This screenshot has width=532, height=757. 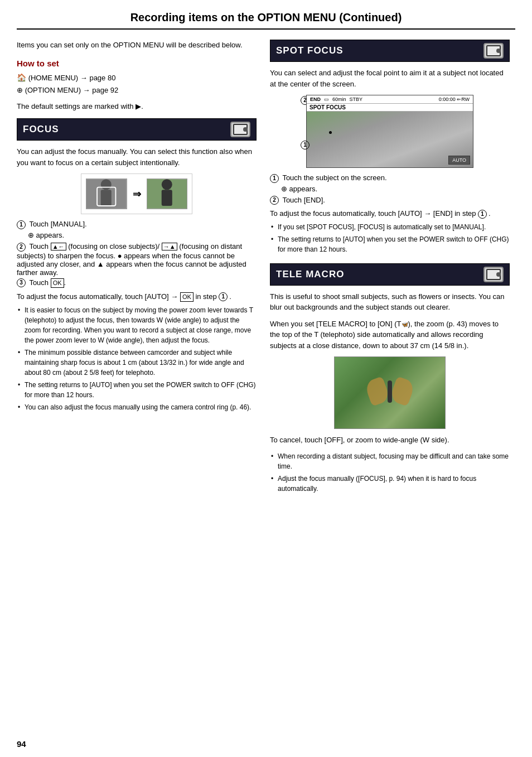 I want to click on tele-macro-title: TELE MACRO, so click(x=310, y=274).